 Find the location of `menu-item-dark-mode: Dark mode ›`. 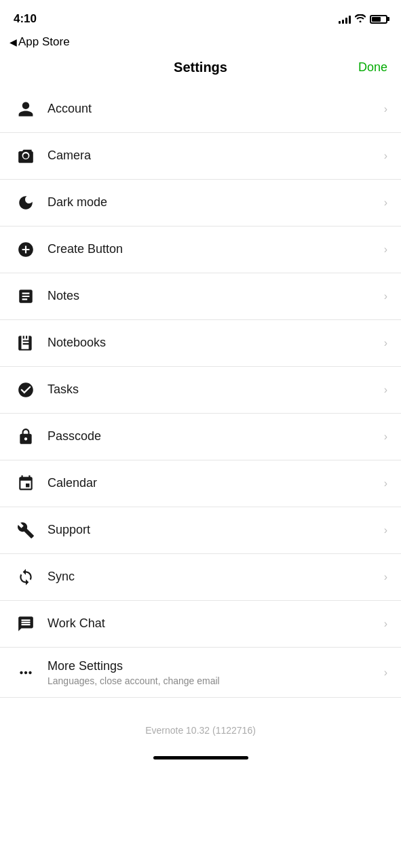

menu-item-dark-mode: Dark mode › is located at coordinates (201, 203).